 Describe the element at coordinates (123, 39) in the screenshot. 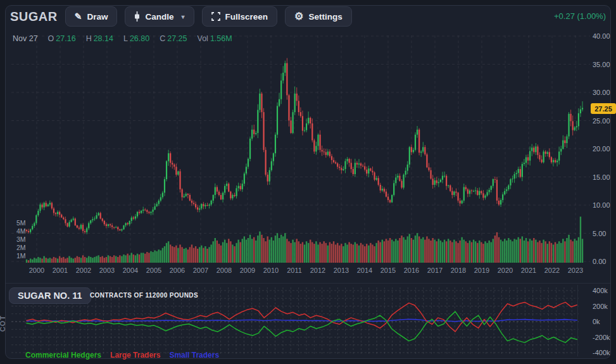

I see `ohlc-row: Nov 27 O27.16 H28.14 L26.80 C27.25 Vol1.…` at that location.